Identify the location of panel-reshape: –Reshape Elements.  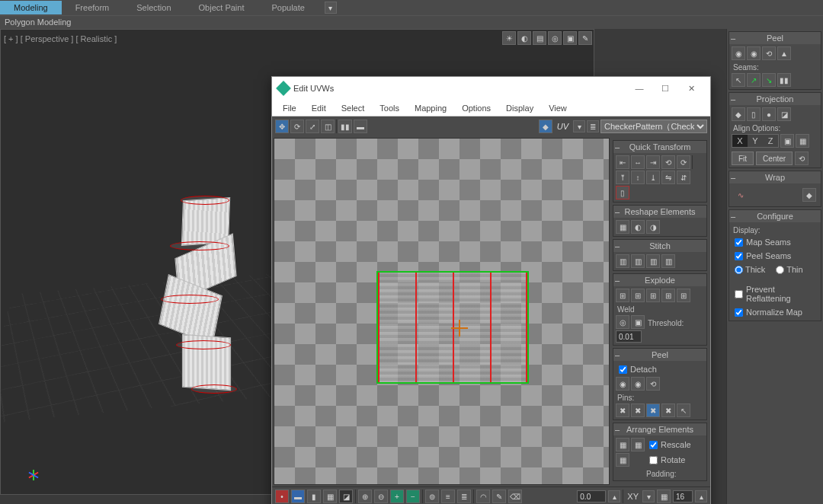
(660, 212).